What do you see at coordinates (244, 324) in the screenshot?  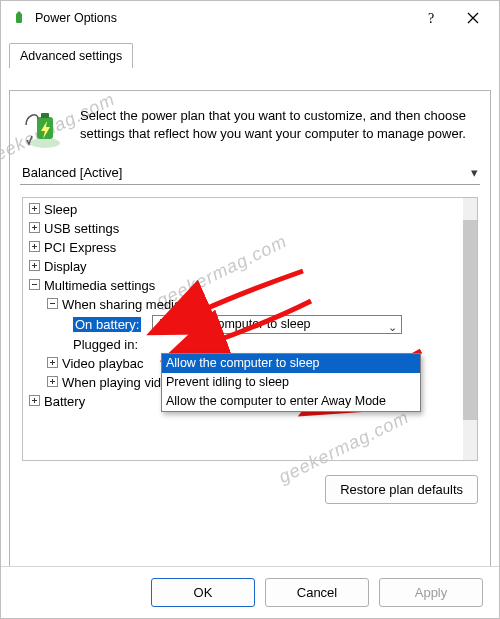 I see `tree-node-on-battery: On battery: Allow the computer to sleep …` at bounding box center [244, 324].